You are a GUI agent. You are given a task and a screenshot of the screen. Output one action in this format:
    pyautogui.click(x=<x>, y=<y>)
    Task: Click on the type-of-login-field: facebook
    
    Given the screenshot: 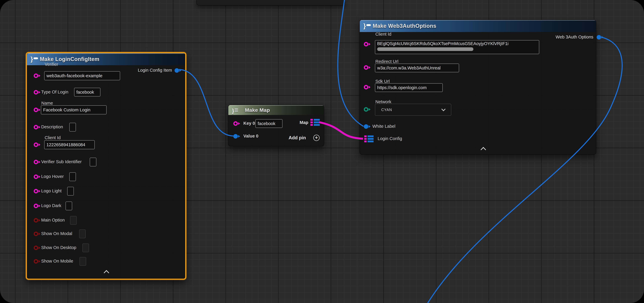 What is the action you would take?
    pyautogui.click(x=87, y=92)
    